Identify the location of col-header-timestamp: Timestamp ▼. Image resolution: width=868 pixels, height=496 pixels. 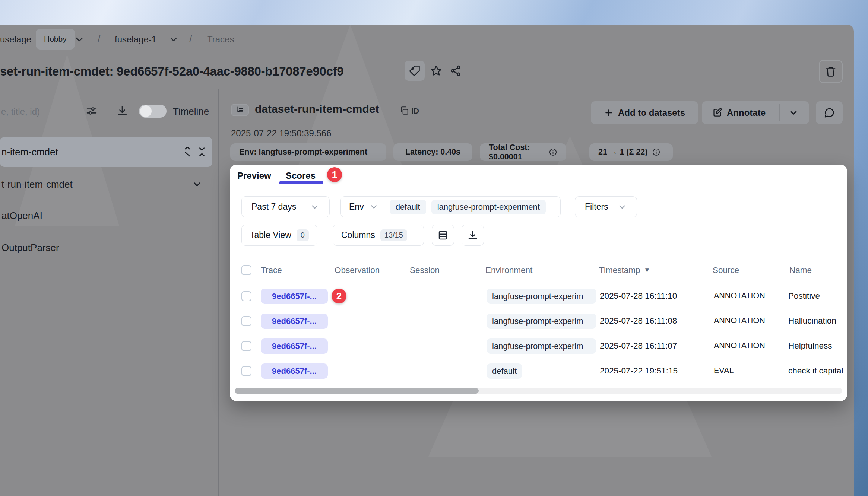
(624, 270).